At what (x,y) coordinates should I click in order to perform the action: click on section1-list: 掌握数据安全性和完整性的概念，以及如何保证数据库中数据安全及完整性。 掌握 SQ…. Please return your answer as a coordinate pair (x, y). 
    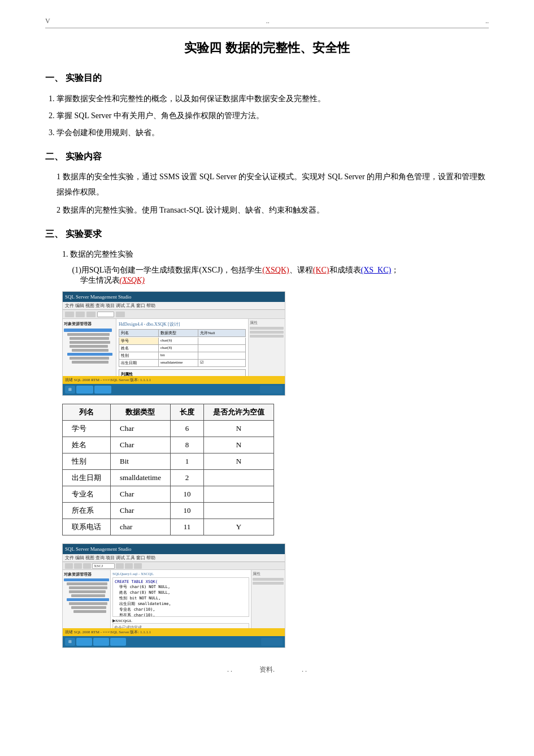
    Looking at the image, I should click on (267, 116).